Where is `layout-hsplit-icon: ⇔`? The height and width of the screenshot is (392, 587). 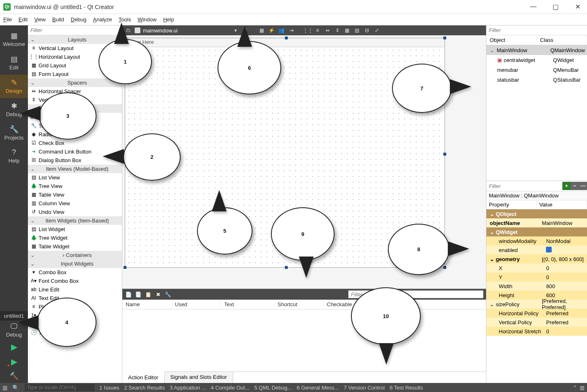 layout-hsplit-icon: ⇔ is located at coordinates (328, 30).